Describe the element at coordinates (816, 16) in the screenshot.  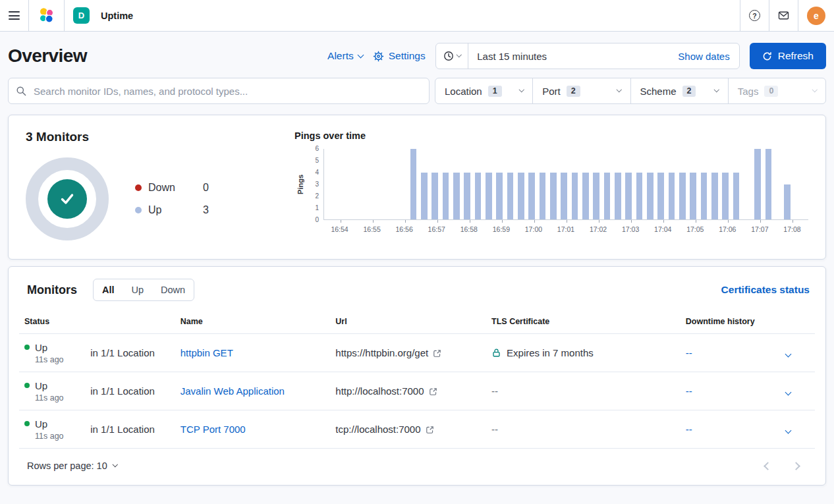
I see `avatar: e` at that location.